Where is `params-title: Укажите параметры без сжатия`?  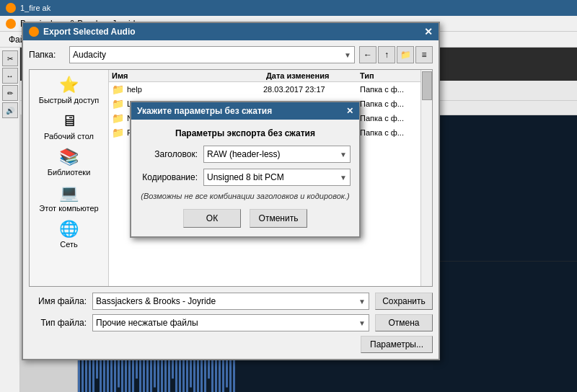 params-title: Укажите параметры без сжатия is located at coordinates (205, 111).